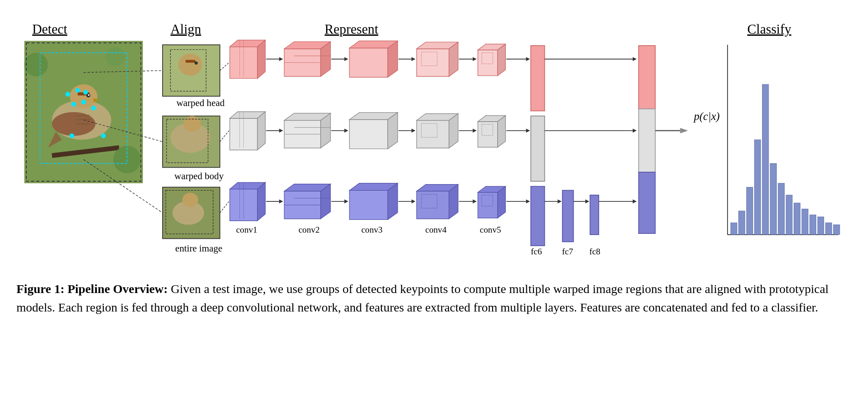  What do you see at coordinates (536, 252) in the screenshot?
I see `label-fc6: fc6` at bounding box center [536, 252].